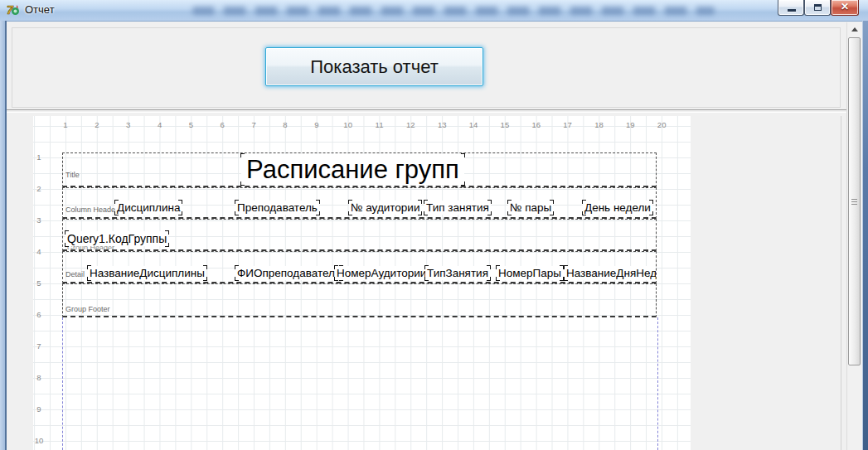  I want to click on report-title-label: Расписание групп, so click(353, 169).